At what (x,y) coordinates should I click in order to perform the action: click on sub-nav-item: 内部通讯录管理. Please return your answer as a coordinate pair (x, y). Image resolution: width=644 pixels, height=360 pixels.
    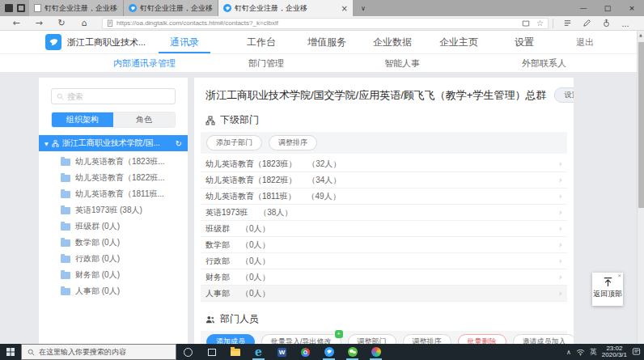
    Looking at the image, I should click on (144, 63).